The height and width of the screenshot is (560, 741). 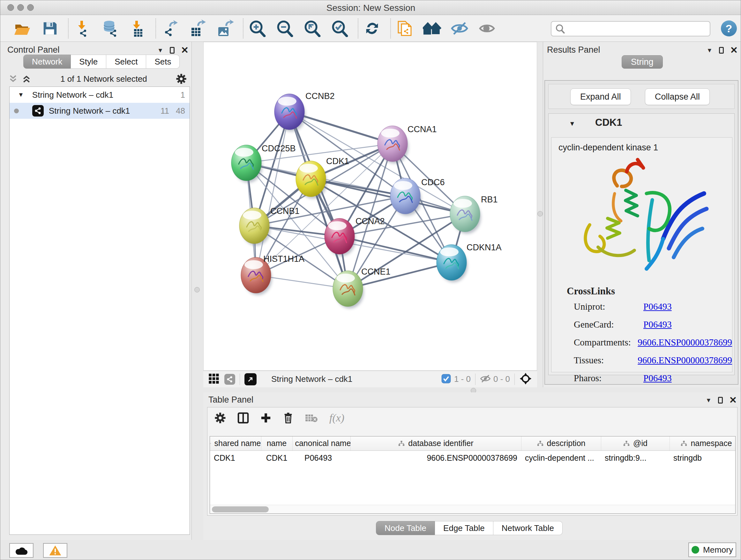 What do you see at coordinates (197, 290) in the screenshot?
I see `left-splitter-handle` at bounding box center [197, 290].